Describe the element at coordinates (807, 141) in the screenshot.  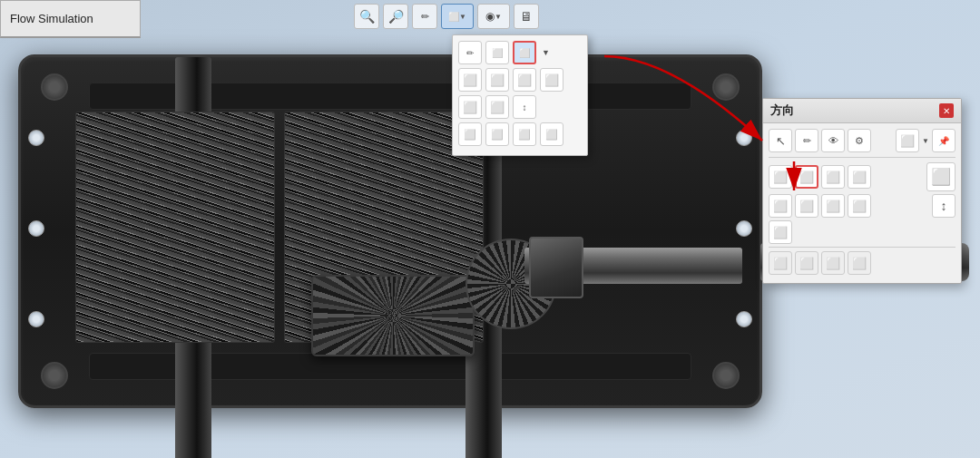
I see `panel-pencil-icon: ✏` at that location.